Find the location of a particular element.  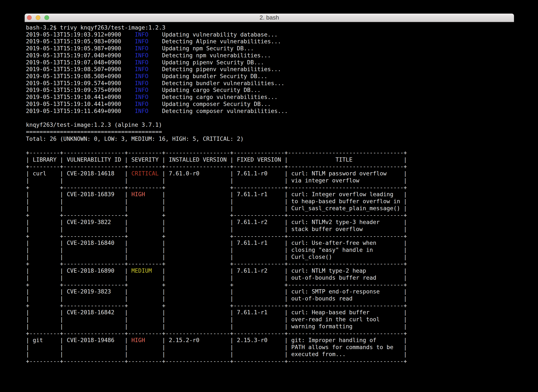

terminal-line: Total: 26 (UNKNOWN: 0, LOW: 3, MEDIUM: 1… is located at coordinates (270, 139).